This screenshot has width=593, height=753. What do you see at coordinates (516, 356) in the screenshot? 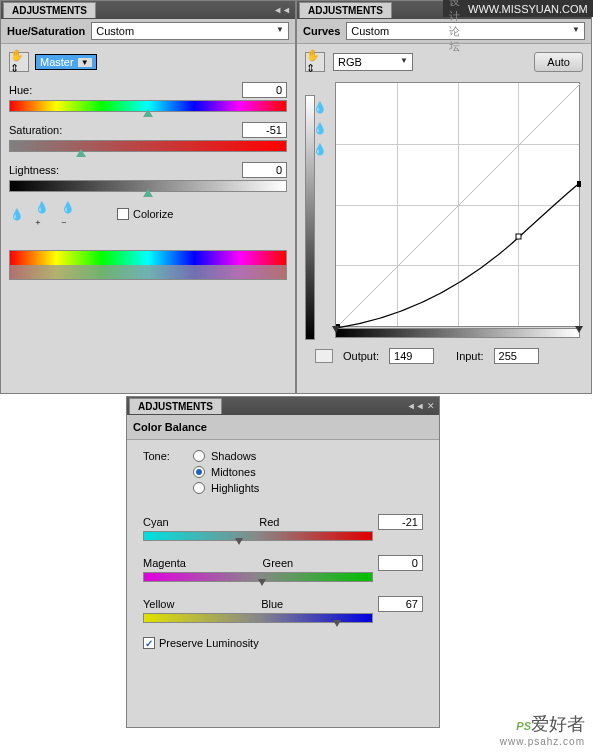
I see `input-input: 255` at bounding box center [516, 356].